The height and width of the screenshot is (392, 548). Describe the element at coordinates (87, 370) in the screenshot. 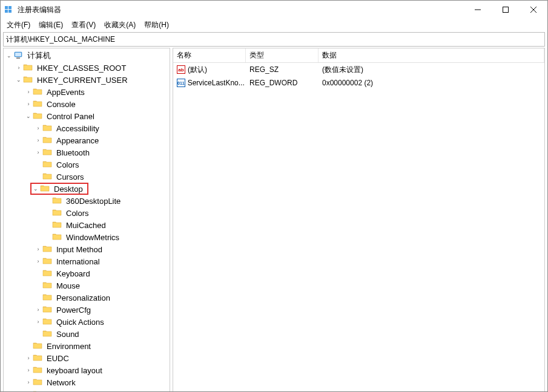

I see `tree-item-keyboard-layout: ›keyboard layout` at that location.